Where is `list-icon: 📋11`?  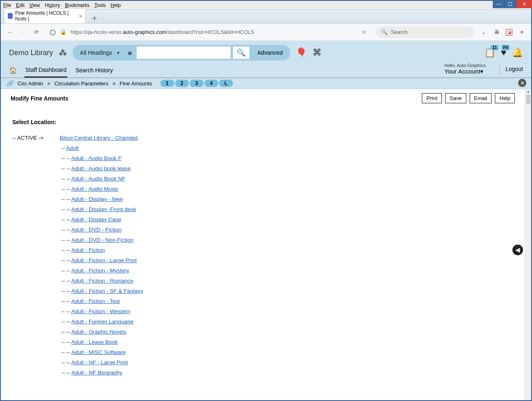 list-icon: 📋11 is located at coordinates (490, 53).